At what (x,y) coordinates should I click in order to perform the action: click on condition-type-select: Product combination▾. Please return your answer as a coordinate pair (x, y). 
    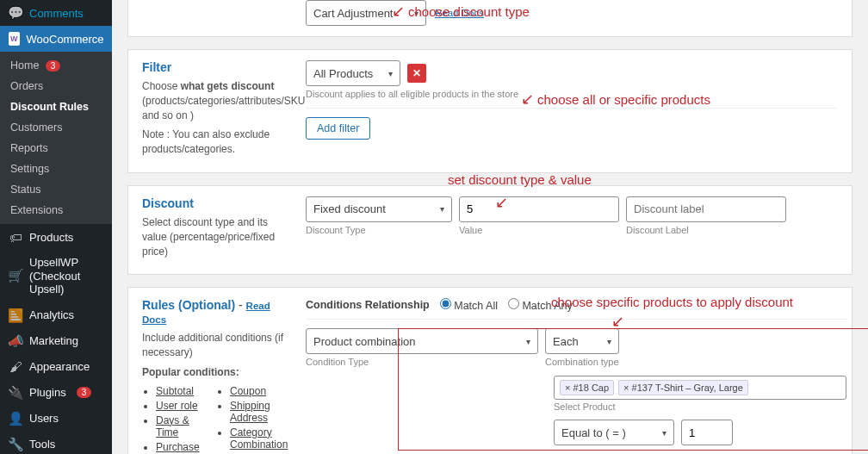
    Looking at the image, I should click on (422, 341).